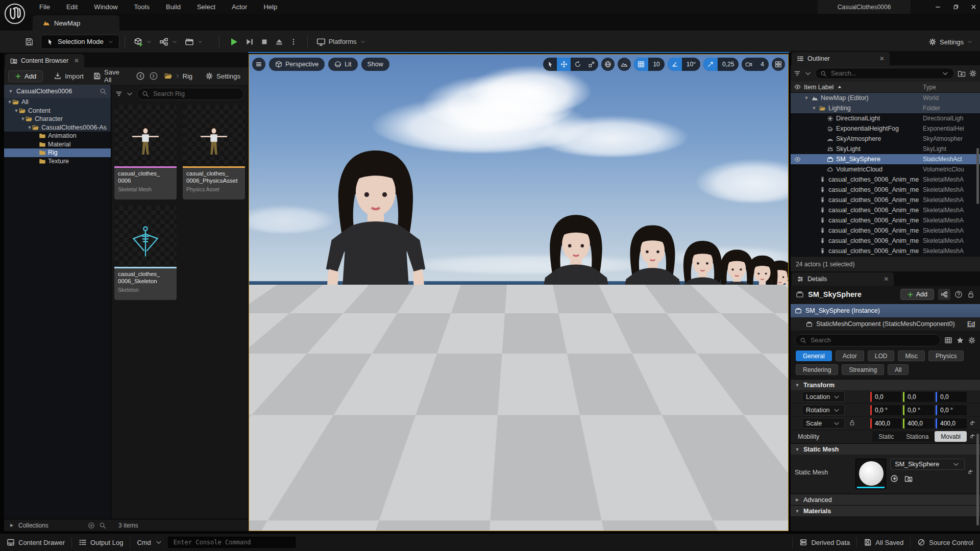 The image size is (980, 551). What do you see at coordinates (886, 437) in the screenshot?
I see `mobility-option-static: Static` at bounding box center [886, 437].